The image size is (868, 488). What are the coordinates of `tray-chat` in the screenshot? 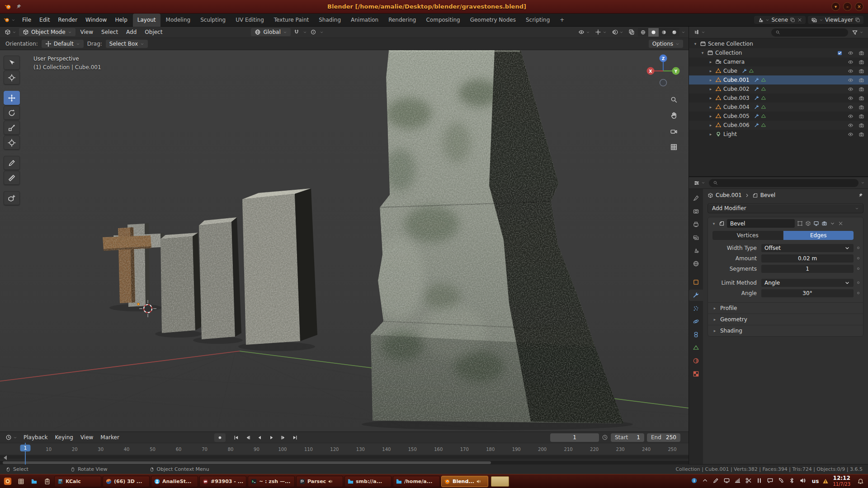 It's located at (770, 481).